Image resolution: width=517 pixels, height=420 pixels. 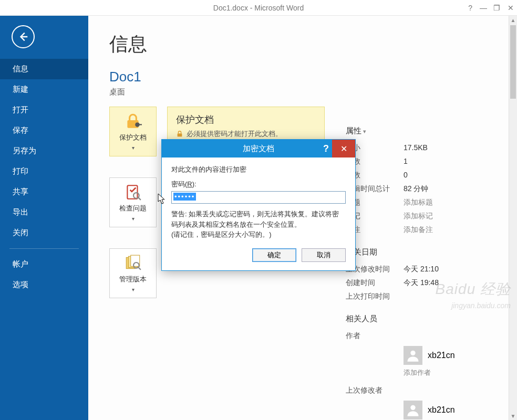 I want to click on dialog-close-button: ✕, so click(x=344, y=149).